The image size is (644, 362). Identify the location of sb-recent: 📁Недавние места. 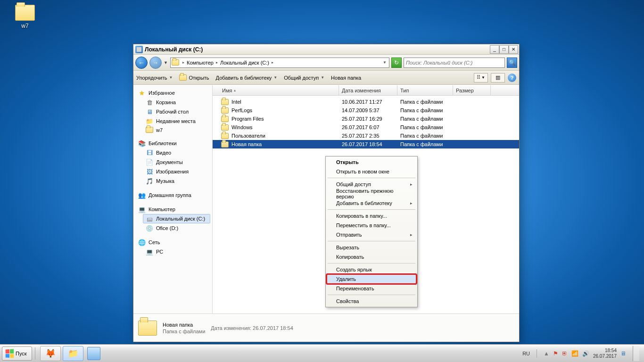
(173, 121).